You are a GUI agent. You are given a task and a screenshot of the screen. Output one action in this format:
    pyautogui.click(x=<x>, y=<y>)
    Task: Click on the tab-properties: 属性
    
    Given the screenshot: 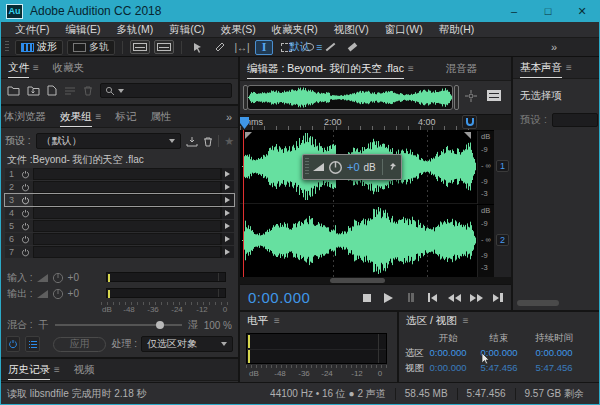 What is the action you would take?
    pyautogui.click(x=160, y=116)
    